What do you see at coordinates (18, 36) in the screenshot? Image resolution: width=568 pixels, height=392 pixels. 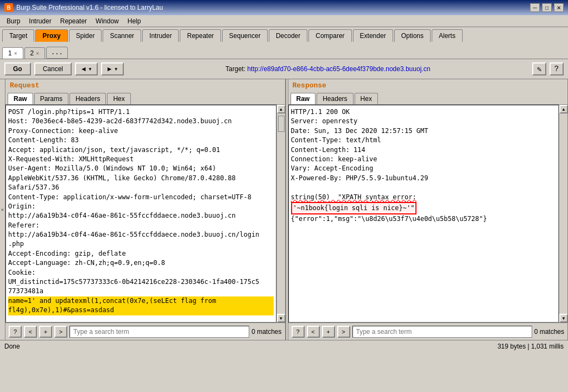 I see `tab-target: Target` at bounding box center [18, 36].